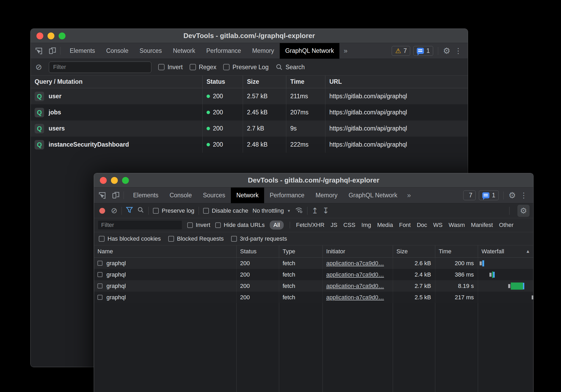 The height and width of the screenshot is (392, 561). What do you see at coordinates (506, 251) in the screenshot?
I see `column-header-waterfall: Waterfall ▲` at bounding box center [506, 251].